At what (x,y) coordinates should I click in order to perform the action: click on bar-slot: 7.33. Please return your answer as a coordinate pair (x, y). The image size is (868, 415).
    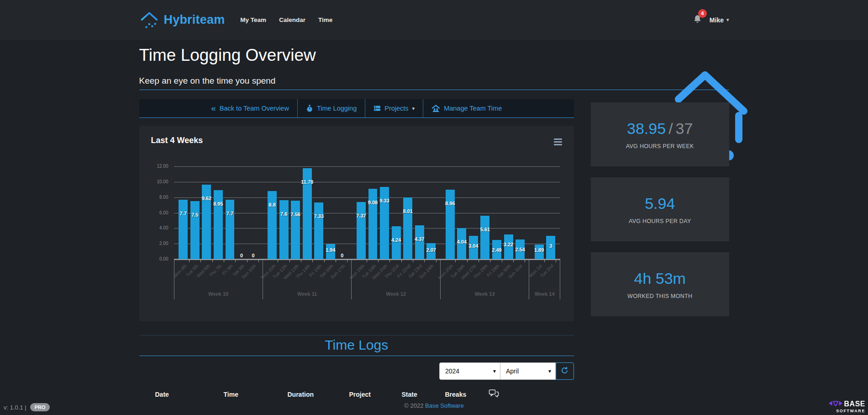
    Looking at the image, I should click on (319, 213).